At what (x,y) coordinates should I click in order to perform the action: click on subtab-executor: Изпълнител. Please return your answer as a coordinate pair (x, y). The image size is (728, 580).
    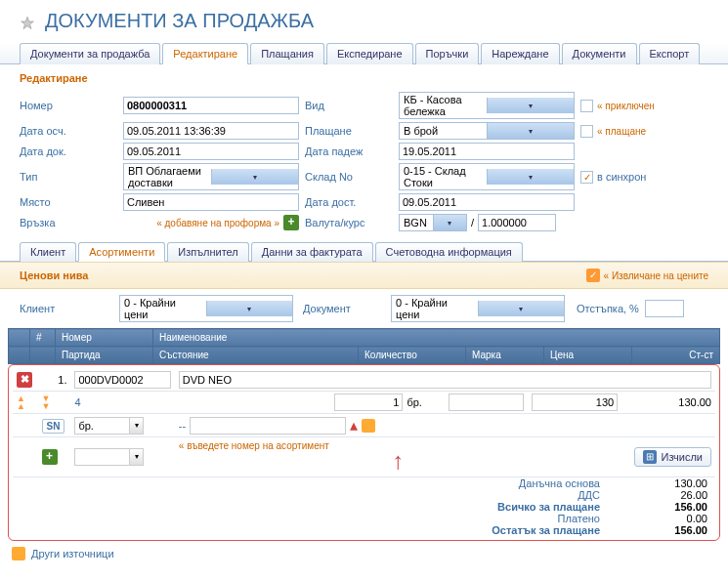
    Looking at the image, I should click on (208, 252).